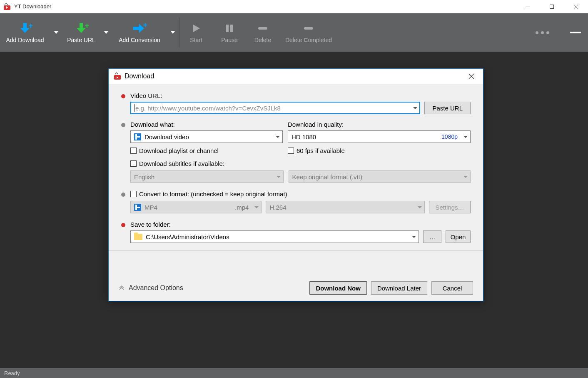  What do you see at coordinates (338, 288) in the screenshot?
I see `download-now-button: Download Now` at bounding box center [338, 288].